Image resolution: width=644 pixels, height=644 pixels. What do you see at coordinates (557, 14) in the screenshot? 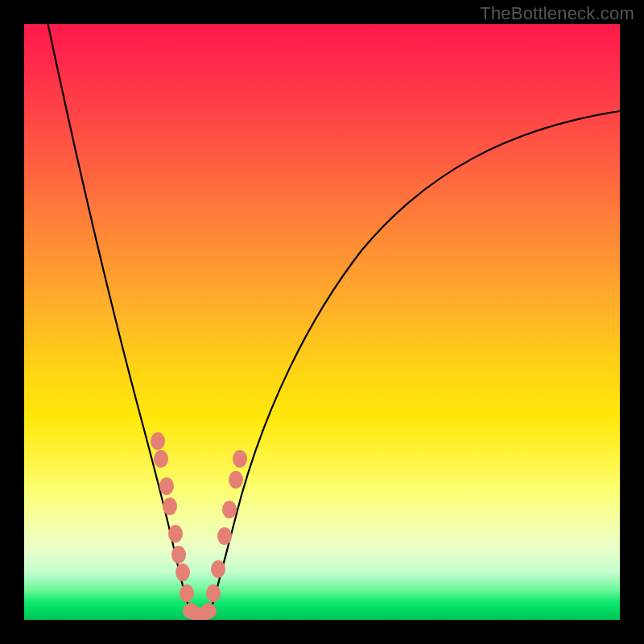
I see `watermark-text: TheBottleneck.com` at bounding box center [557, 14].